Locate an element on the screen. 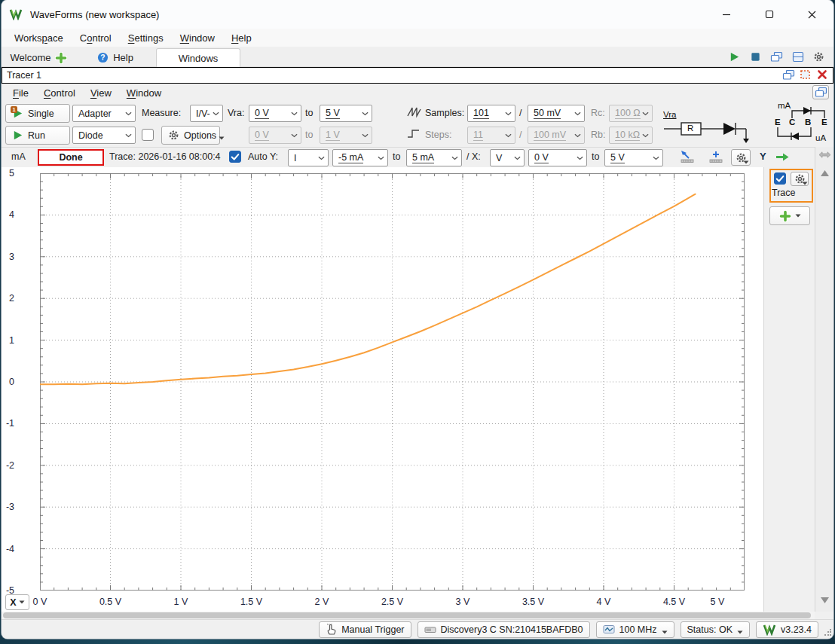  manual-trigger-button: Manual Trigger is located at coordinates (365, 630).